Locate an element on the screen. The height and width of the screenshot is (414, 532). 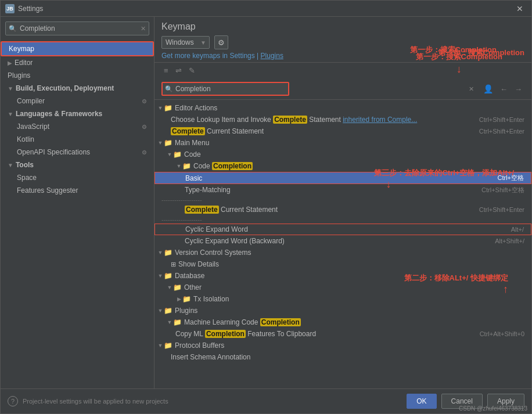
tree-editor-actions: ▼ 📁 Editor Actions is located at coordinates (343, 108).